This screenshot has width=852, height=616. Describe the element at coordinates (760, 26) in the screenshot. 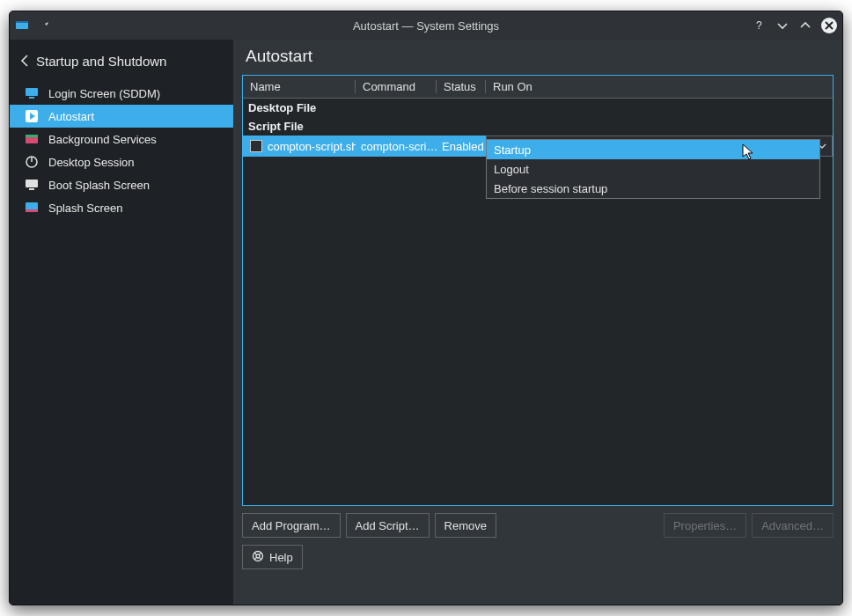

I see `help-icon: ?` at that location.